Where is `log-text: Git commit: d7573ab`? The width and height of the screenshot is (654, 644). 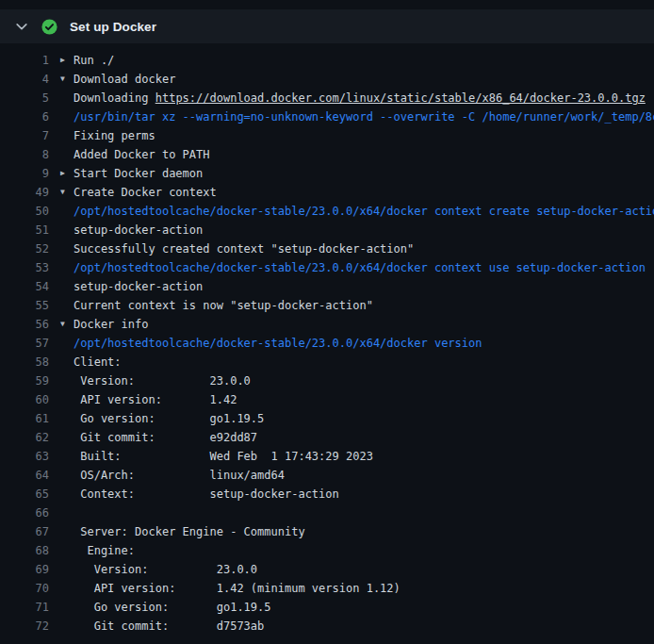
log-text: Git commit: d7573ab is located at coordinates (169, 626).